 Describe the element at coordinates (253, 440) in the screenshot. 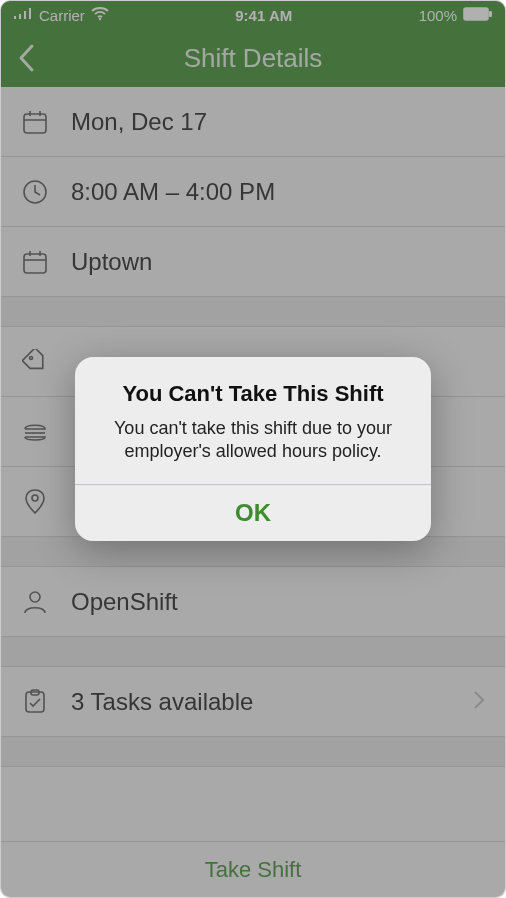

I see `alert-message: You can't take this shift due to your em…` at that location.